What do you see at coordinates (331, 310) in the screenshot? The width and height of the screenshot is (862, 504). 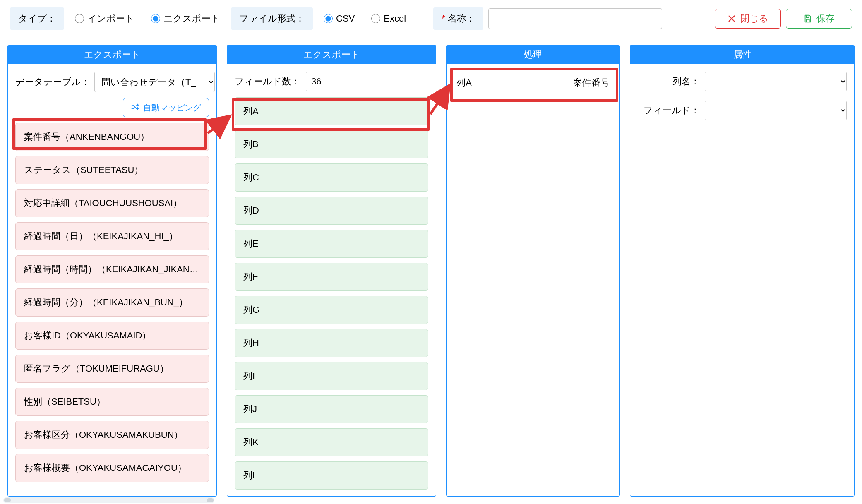 I see `column-item: 列G` at bounding box center [331, 310].